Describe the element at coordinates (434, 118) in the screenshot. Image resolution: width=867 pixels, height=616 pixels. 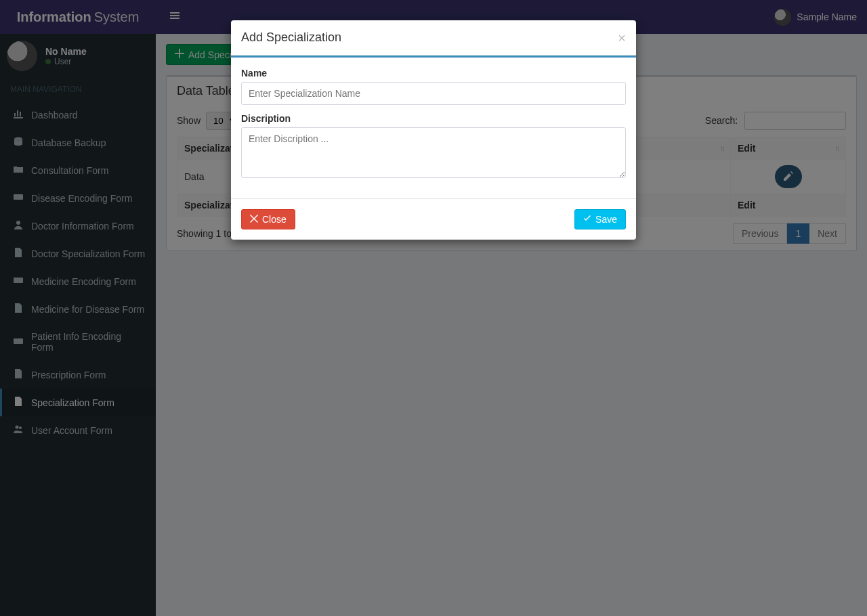
I see `description-label: Discription` at that location.